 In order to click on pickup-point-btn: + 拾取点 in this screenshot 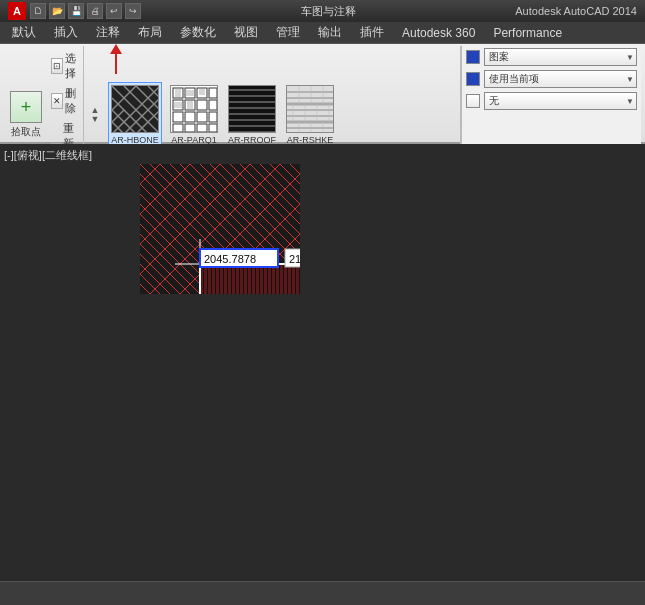, I will do `click(26, 115)`.